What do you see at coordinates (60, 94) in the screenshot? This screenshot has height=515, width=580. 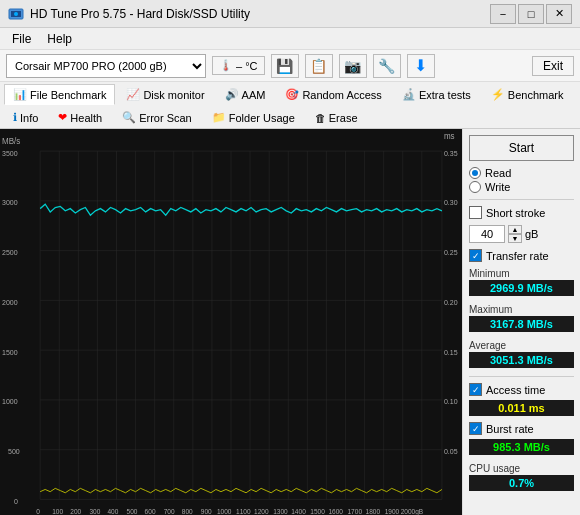 I see `tab-file-benchmark: 📊 File Benchmark` at bounding box center [60, 94].